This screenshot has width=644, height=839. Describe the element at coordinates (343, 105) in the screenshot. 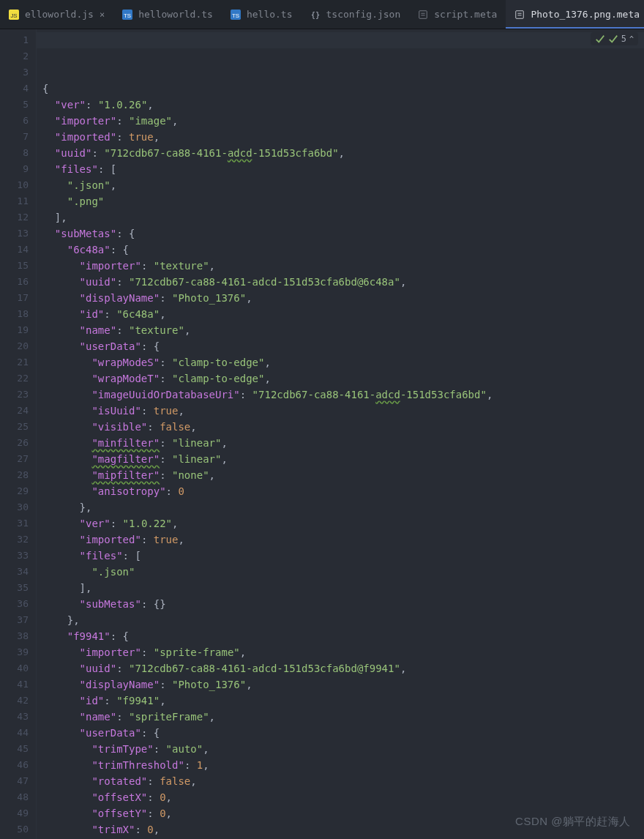

I see `code-line: "ver": "1.0.26",` at that location.